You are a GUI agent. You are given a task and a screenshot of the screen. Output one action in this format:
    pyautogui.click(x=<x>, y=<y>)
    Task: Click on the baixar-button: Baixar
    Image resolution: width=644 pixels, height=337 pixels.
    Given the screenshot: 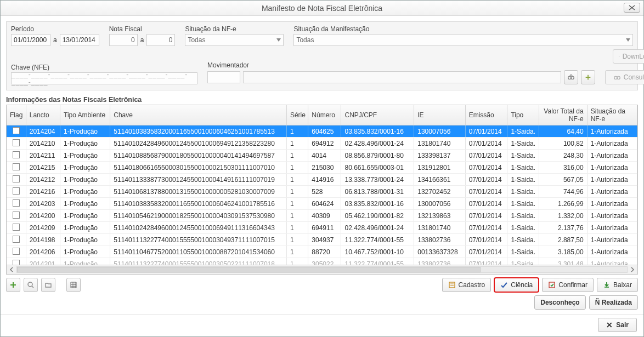 What is the action you would take?
    pyautogui.click(x=618, y=285)
    